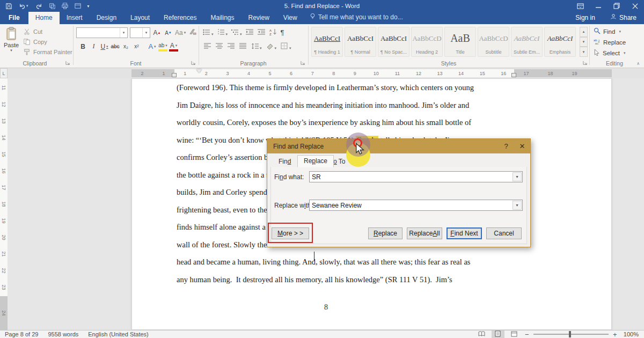 Image resolution: width=644 pixels, height=338 pixels. What do you see at coordinates (78, 6) in the screenshot?
I see `editor-window-button` at bounding box center [78, 6].